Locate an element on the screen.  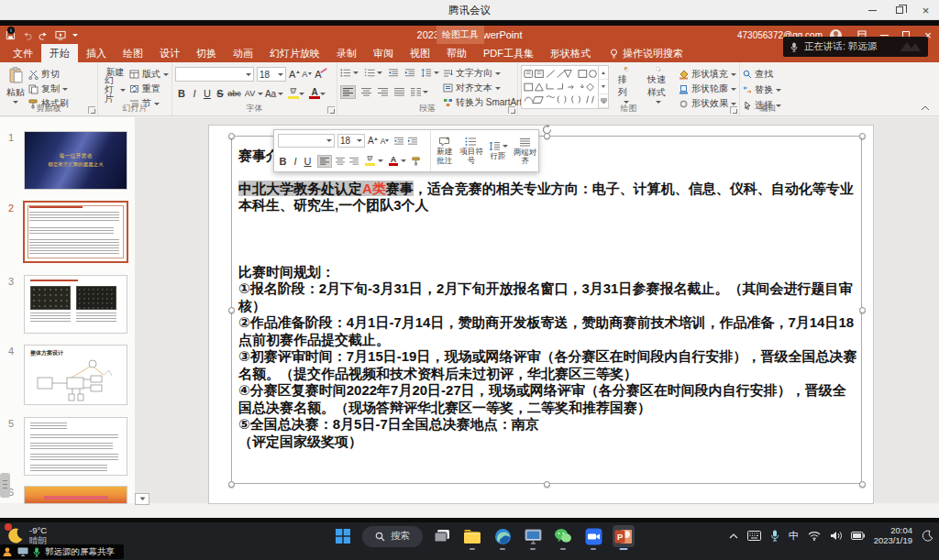
tab-draw: 绘图 is located at coordinates (133, 53).